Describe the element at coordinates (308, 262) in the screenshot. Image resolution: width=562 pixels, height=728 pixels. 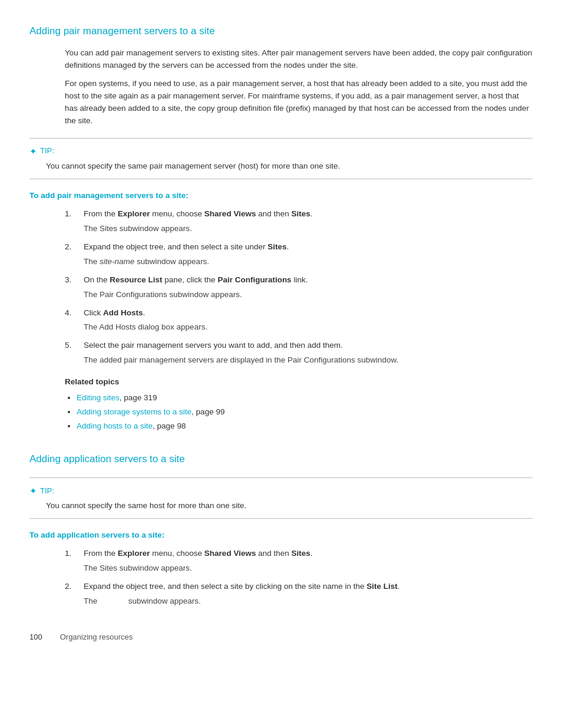
I see `step-2-sub: The site-name subwindow appears.` at that location.